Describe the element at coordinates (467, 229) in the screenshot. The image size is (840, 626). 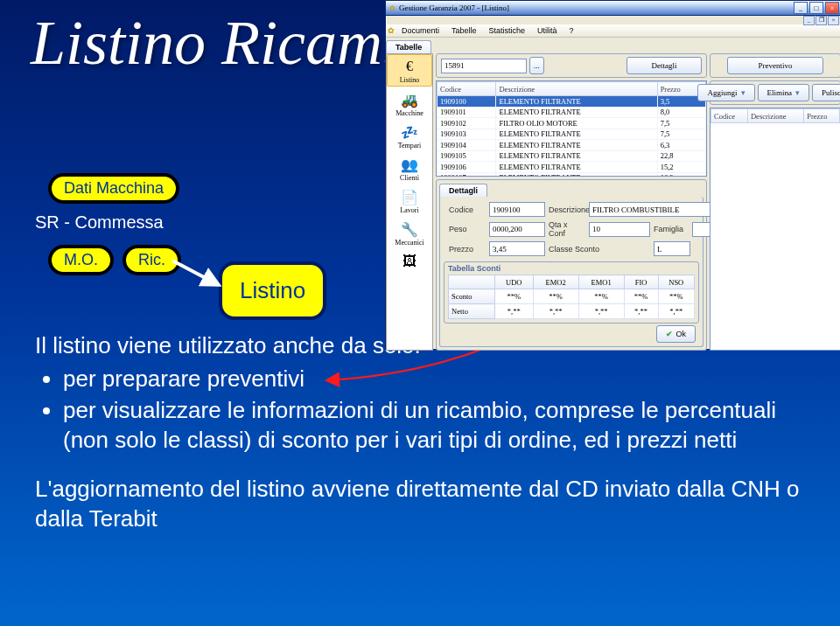
I see `lab-peso: Peso` at that location.